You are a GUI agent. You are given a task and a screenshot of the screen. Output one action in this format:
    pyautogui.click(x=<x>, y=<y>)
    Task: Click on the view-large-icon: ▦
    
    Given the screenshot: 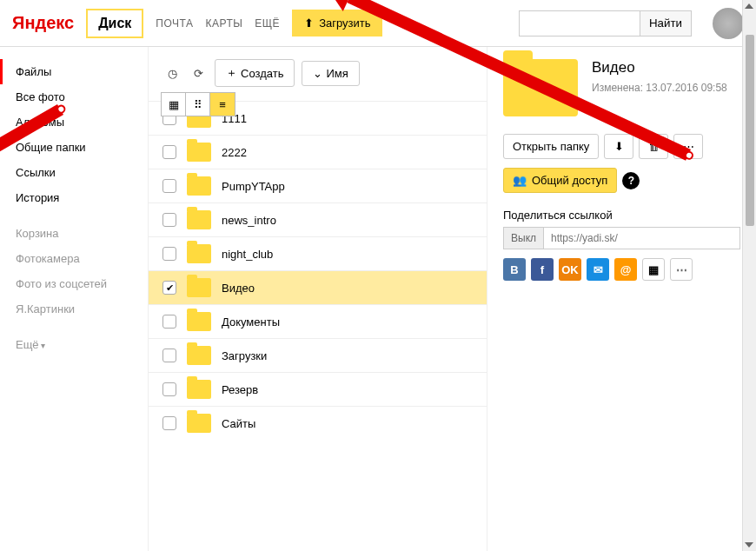 What is the action you would take?
    pyautogui.click(x=174, y=104)
    